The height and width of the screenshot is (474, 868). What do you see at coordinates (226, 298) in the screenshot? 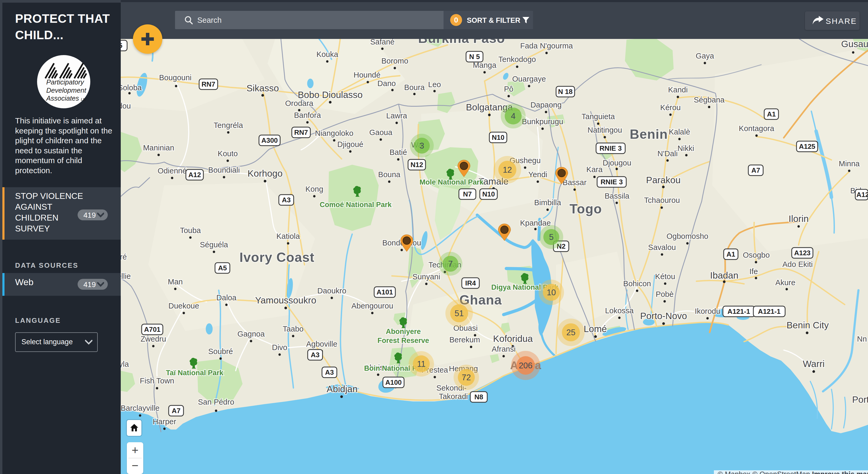
I see `svg-text: Daloa` at bounding box center [226, 298].